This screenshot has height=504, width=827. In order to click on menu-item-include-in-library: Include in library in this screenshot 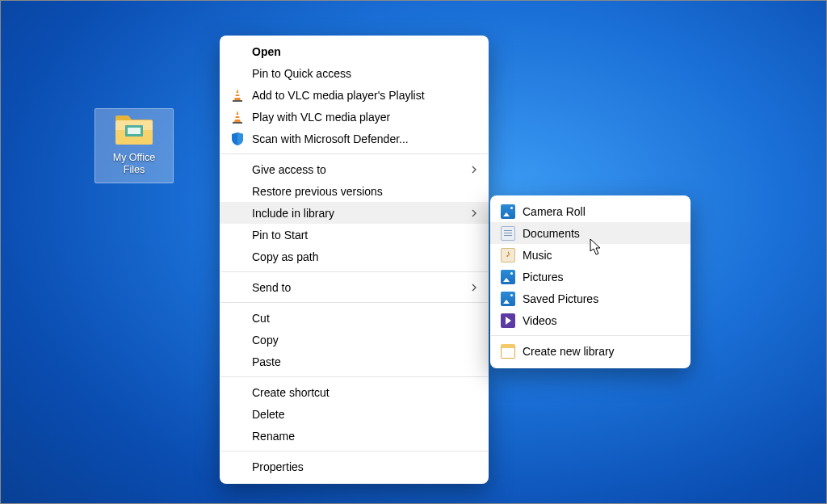, I will do `click(354, 213)`.